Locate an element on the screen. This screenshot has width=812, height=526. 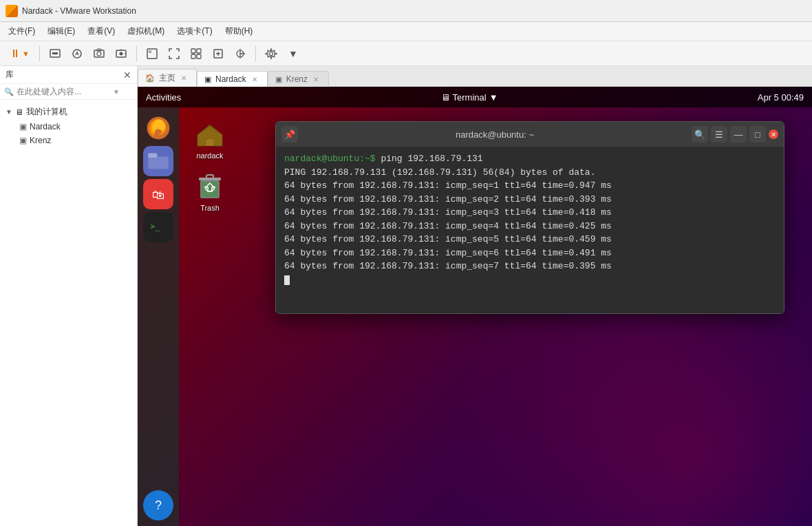
normal-view-button is located at coordinates (152, 54).